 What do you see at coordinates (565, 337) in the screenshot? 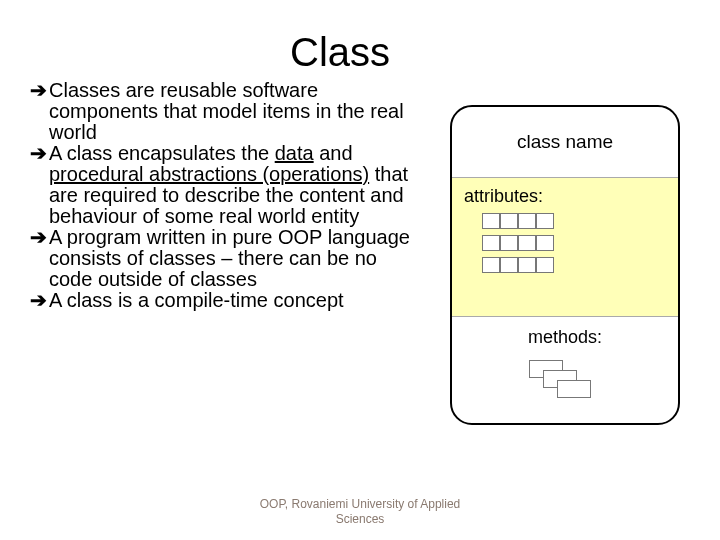
I see `diagram-methods-label: methods:` at bounding box center [565, 337].